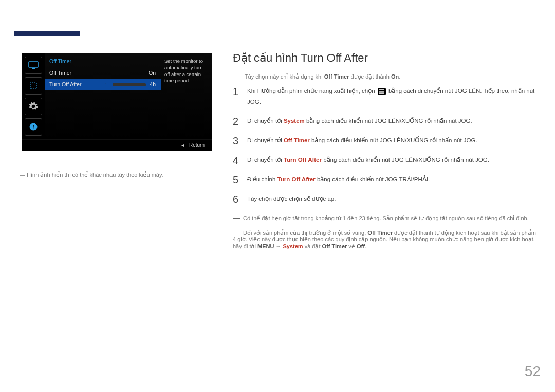 The height and width of the screenshot is (392, 555). I want to click on footnote: ―Có thể đặt hẹn giờ tắt trong khoảng từ …, so click(386, 218).